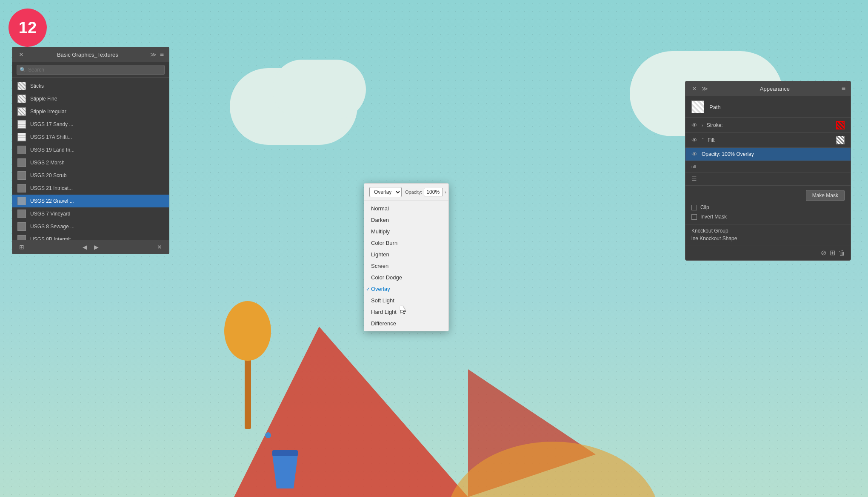  I want to click on path-label: Path, so click(715, 107).